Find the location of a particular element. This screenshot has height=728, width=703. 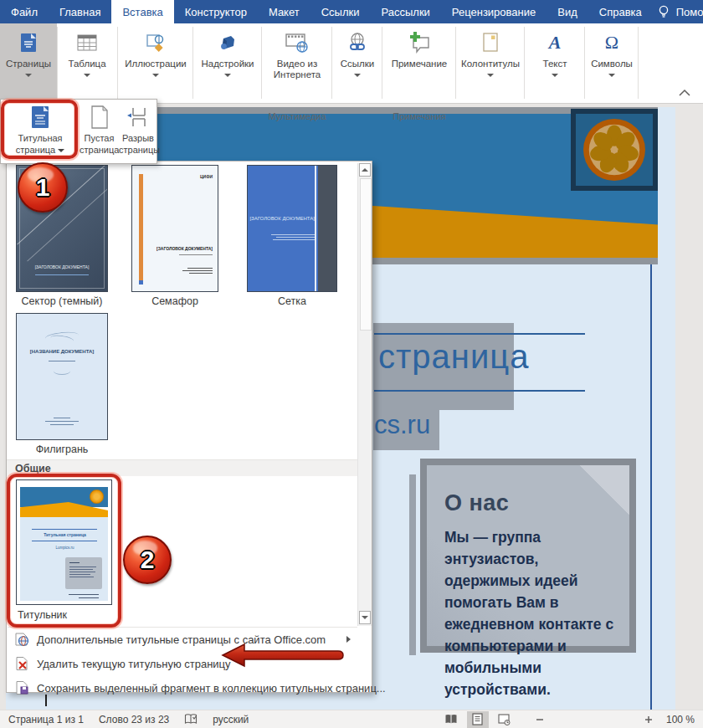

addins-button: Надстройки is located at coordinates (228, 63).